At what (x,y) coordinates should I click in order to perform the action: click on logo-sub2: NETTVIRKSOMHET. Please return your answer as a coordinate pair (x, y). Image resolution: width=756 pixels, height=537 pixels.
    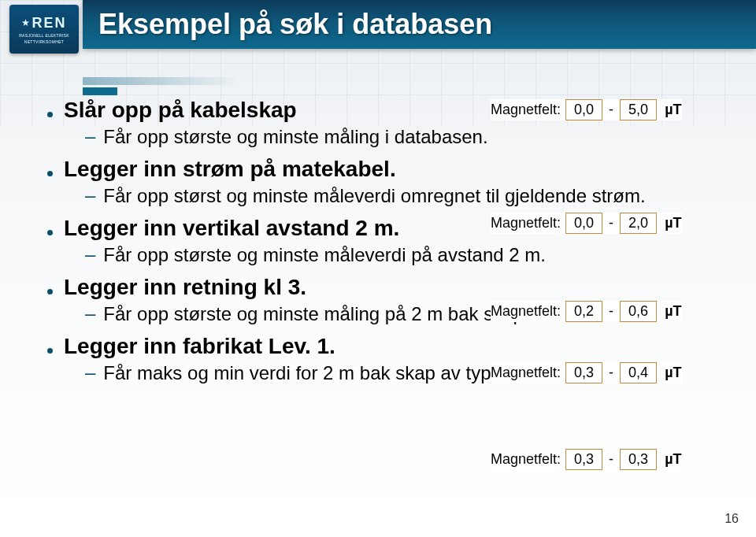
    Looking at the image, I should click on (44, 42).